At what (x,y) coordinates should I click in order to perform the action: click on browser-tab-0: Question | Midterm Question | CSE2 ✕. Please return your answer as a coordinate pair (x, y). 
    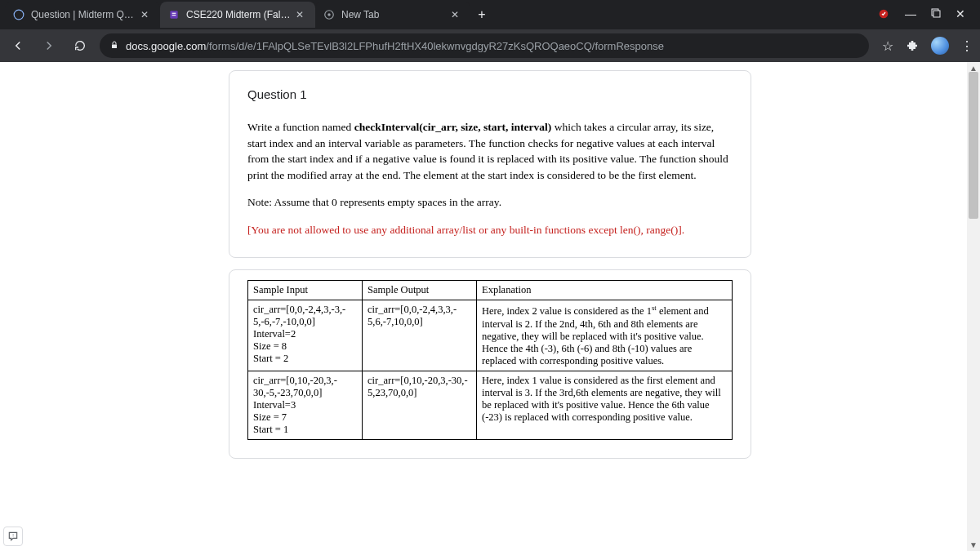
    Looking at the image, I should click on (82, 15).